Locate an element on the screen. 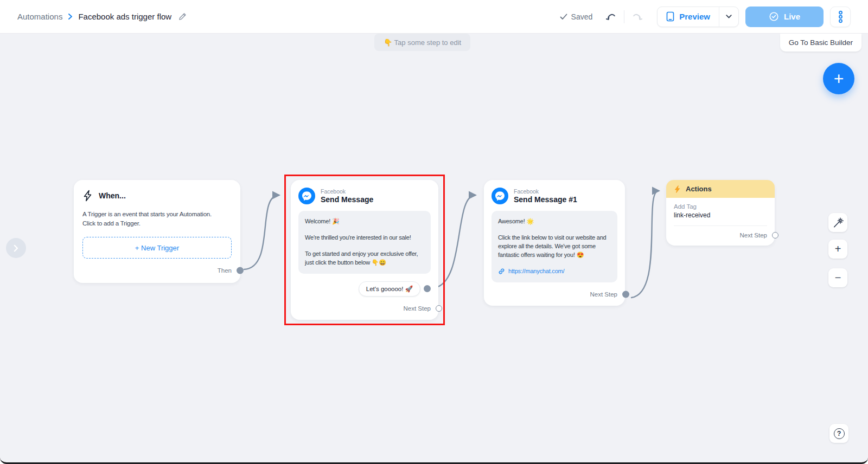 This screenshot has height=464, width=868. redo-icon is located at coordinates (637, 17).